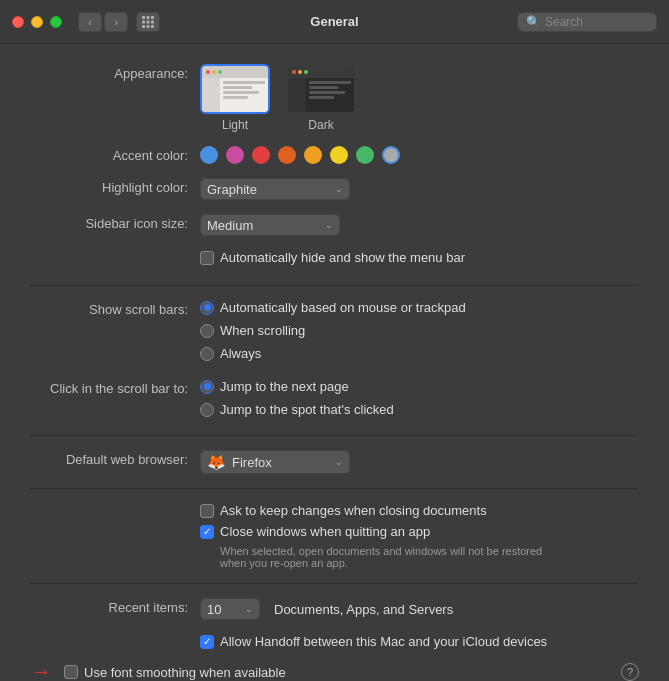 Image resolution: width=669 pixels, height=681 pixels. What do you see at coordinates (420, 532) in the screenshot?
I see `close-windows-row: Close windows when quitting an app` at bounding box center [420, 532].